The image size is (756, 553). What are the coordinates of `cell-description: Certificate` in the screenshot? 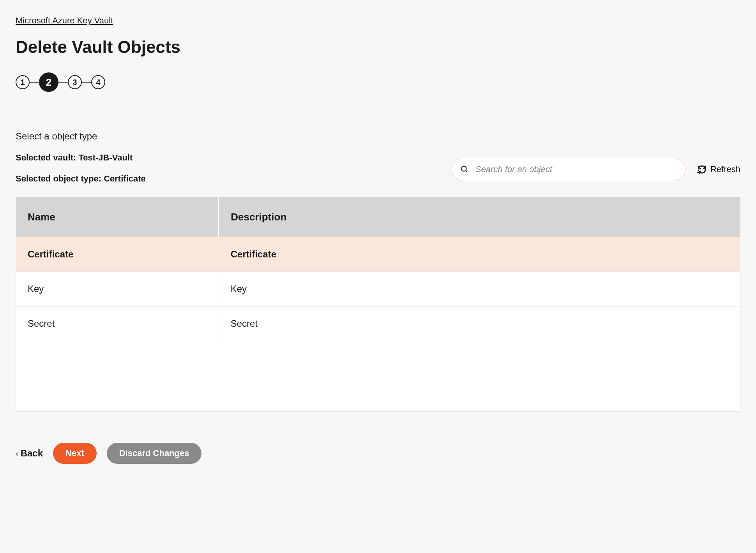 It's located at (479, 255).